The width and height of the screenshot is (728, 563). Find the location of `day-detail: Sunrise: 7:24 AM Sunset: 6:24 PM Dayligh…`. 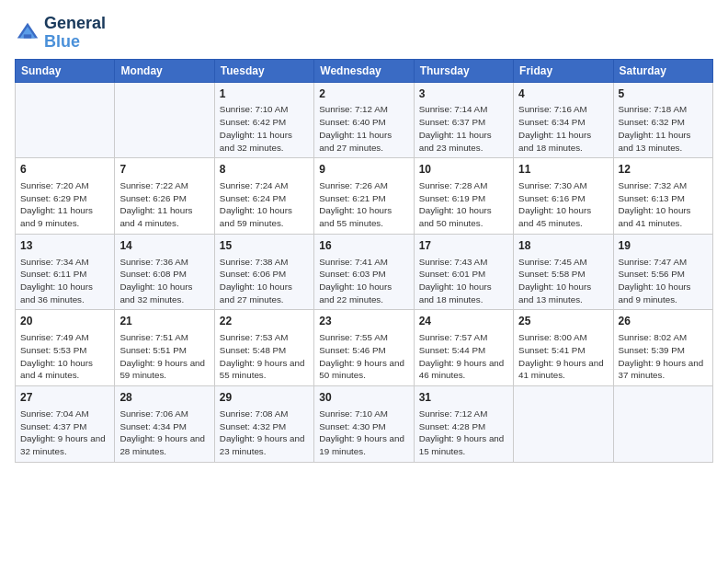

day-detail: Sunrise: 7:24 AM Sunset: 6:24 PM Dayligh… is located at coordinates (265, 204).